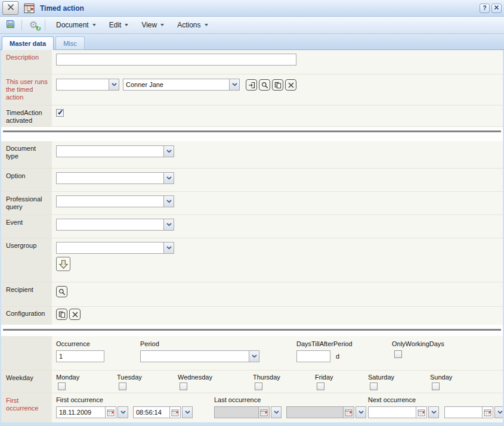  Describe the element at coordinates (62, 292) in the screenshot. I see `search-icon` at that location.